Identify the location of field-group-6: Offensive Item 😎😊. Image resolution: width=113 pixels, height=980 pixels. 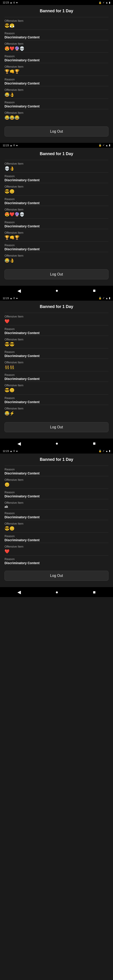
(56, 388).